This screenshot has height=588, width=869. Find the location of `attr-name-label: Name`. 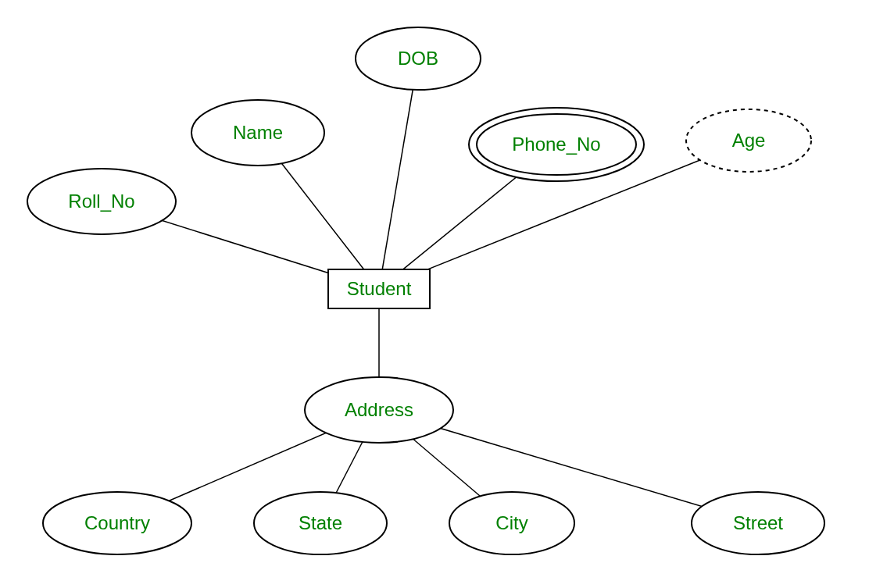

attr-name-label: Name is located at coordinates (258, 133).